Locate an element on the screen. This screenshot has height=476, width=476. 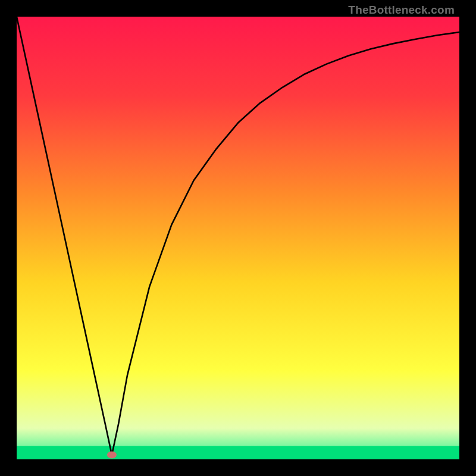
bottom-green-band is located at coordinates (238, 453).